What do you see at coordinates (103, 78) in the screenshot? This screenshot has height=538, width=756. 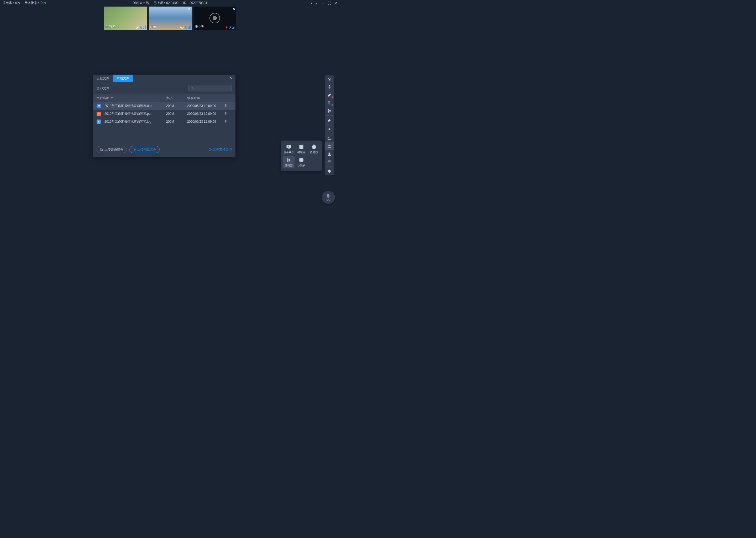 I see `tab-cloud-files: 云盘文件` at bounding box center [103, 78].